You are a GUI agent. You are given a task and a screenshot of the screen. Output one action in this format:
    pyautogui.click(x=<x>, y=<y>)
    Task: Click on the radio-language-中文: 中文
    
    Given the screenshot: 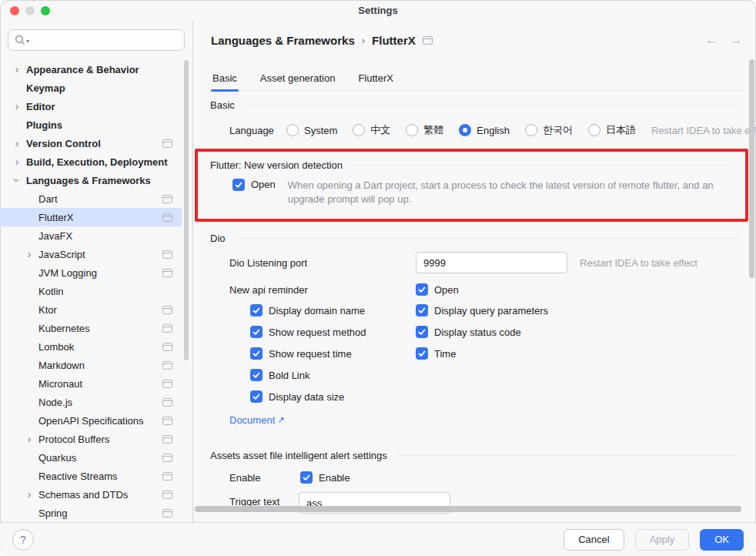 What is the action you would take?
    pyautogui.click(x=371, y=130)
    